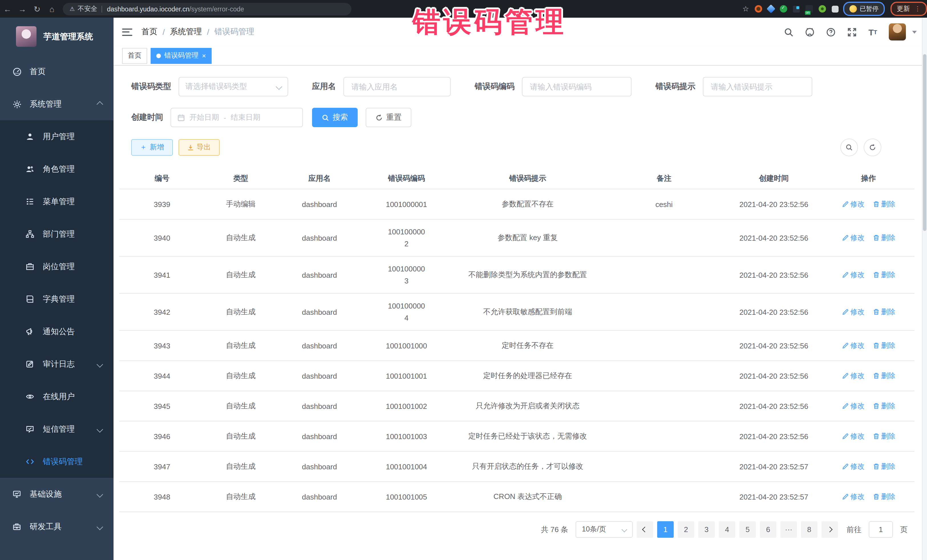 Image resolution: width=927 pixels, height=560 pixels. What do you see at coordinates (57, 364) in the screenshot?
I see `sidebar-item-审计日志: 审计日志` at bounding box center [57, 364].